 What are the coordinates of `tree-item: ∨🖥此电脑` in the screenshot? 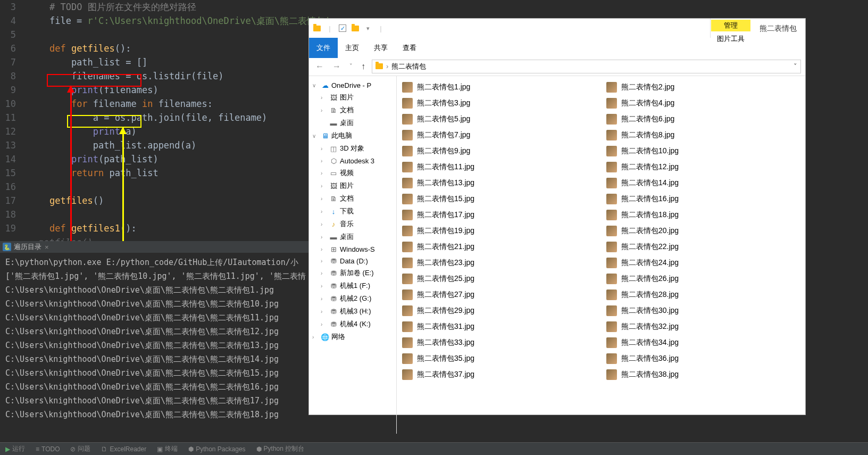 It's located at (353, 136).